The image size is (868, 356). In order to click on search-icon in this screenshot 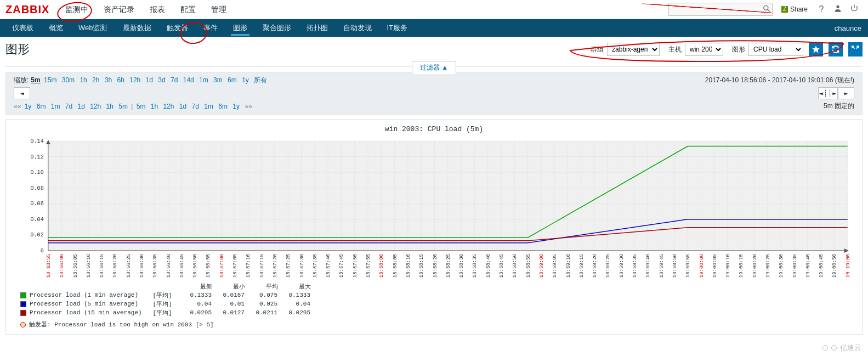, I will do `click(767, 10)`.